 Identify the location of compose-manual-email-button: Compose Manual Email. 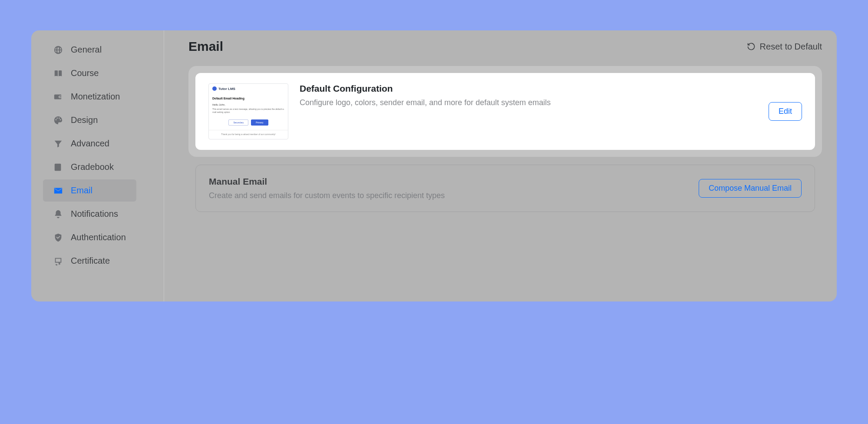
(750, 189).